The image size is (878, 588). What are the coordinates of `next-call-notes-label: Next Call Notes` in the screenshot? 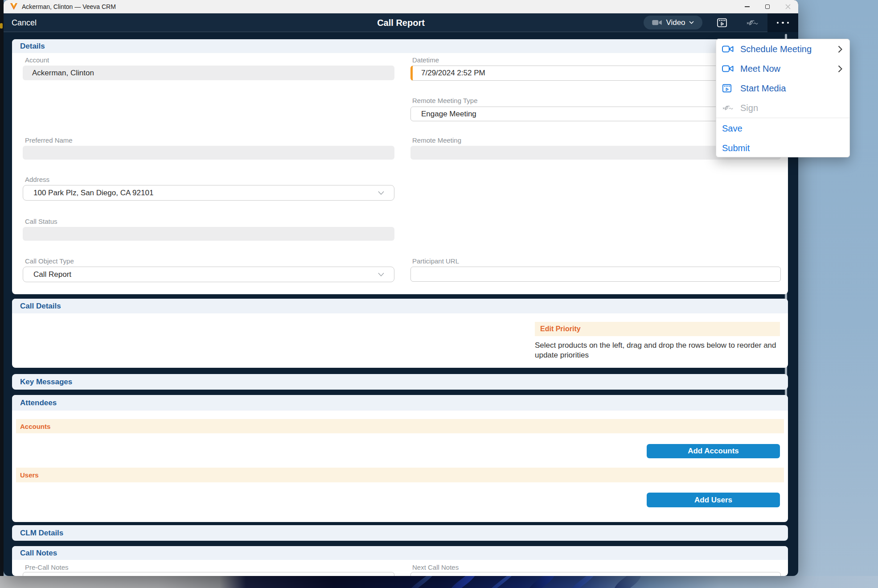 It's located at (435, 567).